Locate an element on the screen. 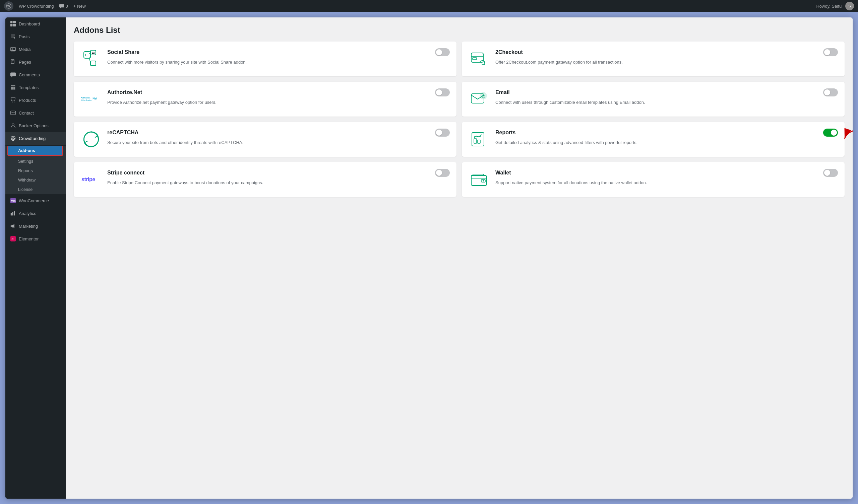 The height and width of the screenshot is (504, 858). sidebar-item-templates: Templates is located at coordinates (35, 87).